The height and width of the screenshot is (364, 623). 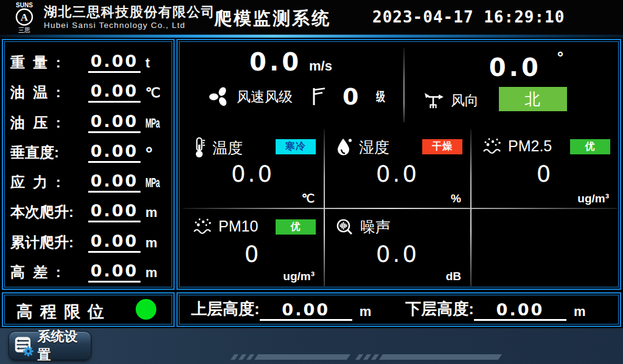 What do you see at coordinates (49, 213) in the screenshot?
I see `metric-label: 本次爬升:` at bounding box center [49, 213].